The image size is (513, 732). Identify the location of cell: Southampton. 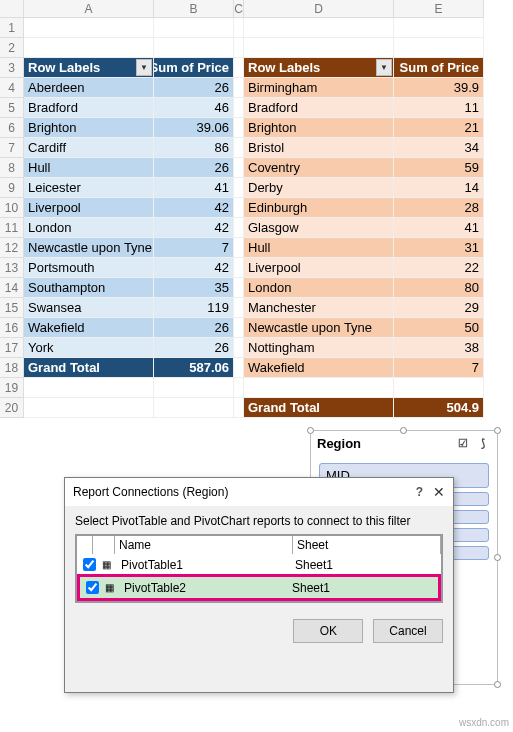
(89, 288).